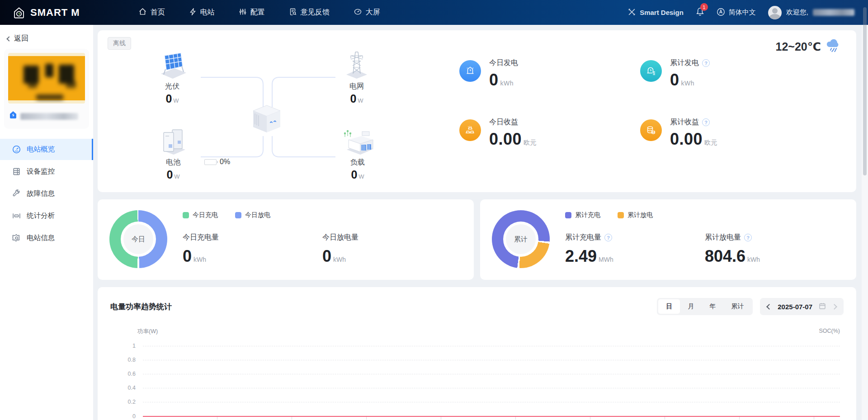 This screenshot has width=868, height=420. I want to click on mid-stat-label: 累计放电量, so click(723, 238).